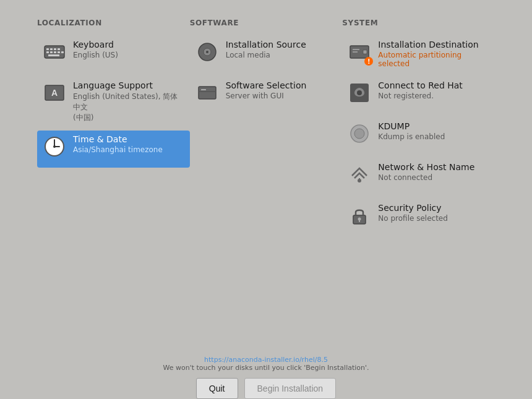 The width and height of the screenshot is (532, 399). I want to click on keyboard-text: Keyboard English (US), so click(95, 49).